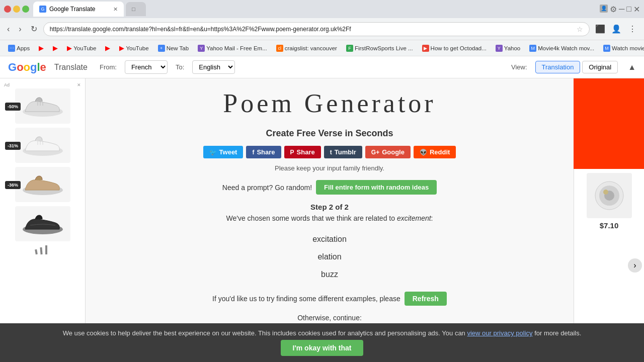  What do you see at coordinates (330, 275) in the screenshot?
I see `word-3: buzz` at bounding box center [330, 275].